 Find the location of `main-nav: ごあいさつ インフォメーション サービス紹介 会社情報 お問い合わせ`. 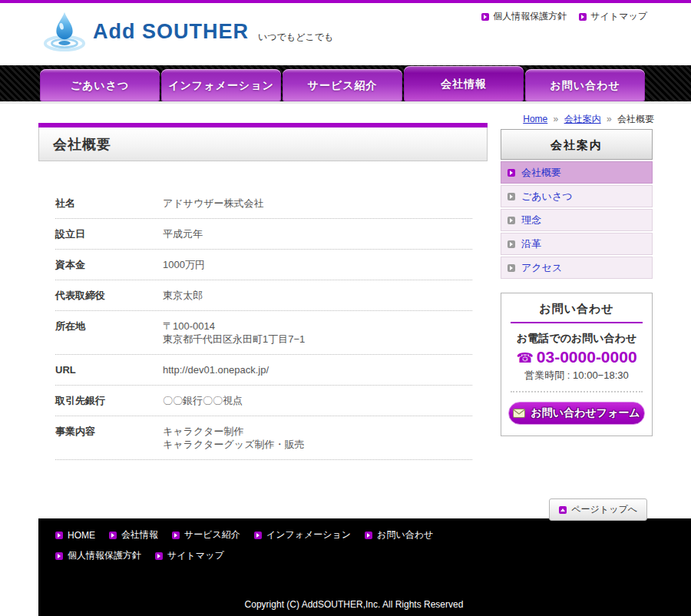

main-nav: ごあいさつ インフォメーション サービス紹介 会社情報 お問い合わせ is located at coordinates (346, 84).